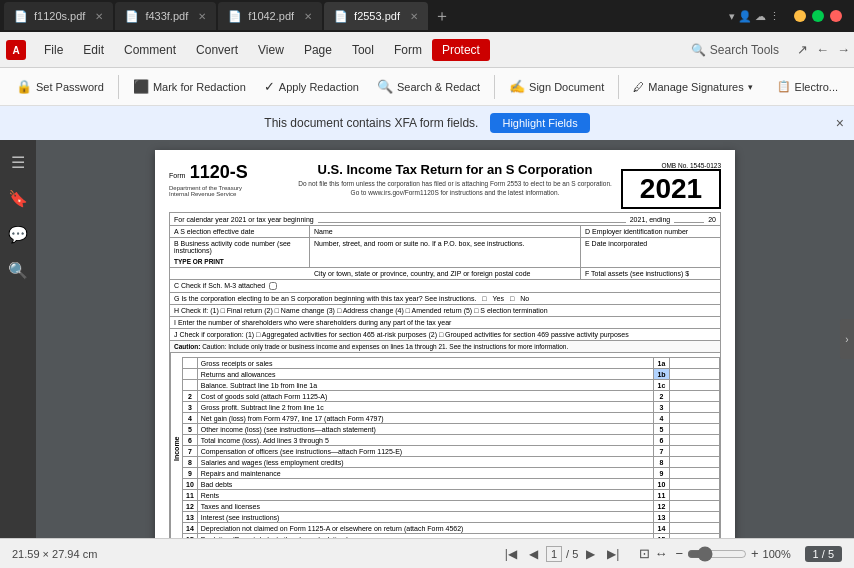  What do you see at coordinates (18, 162) in the screenshot?
I see `sidebar-panels-icon: ☰` at bounding box center [18, 162].